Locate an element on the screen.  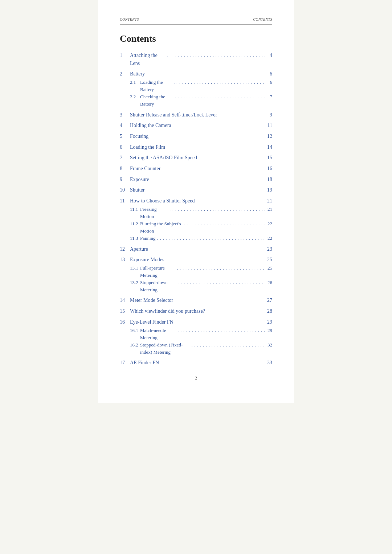
toc-number: 11.1 is located at coordinates (135, 209).